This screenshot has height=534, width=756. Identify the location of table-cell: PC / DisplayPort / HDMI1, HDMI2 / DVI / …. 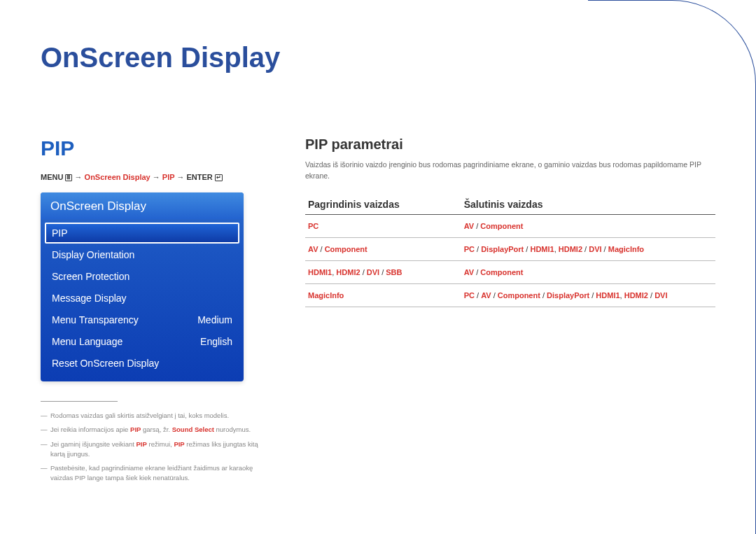
(588, 249).